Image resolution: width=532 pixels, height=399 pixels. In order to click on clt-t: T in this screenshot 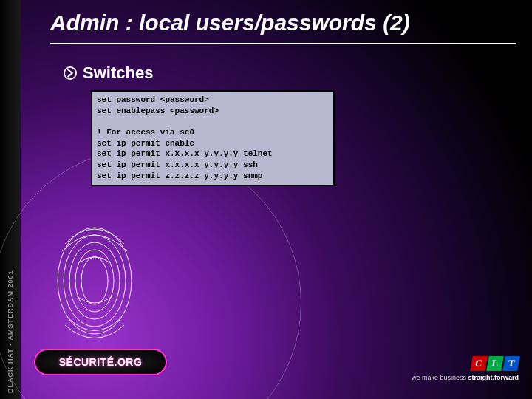, I will do `click(511, 364)`.